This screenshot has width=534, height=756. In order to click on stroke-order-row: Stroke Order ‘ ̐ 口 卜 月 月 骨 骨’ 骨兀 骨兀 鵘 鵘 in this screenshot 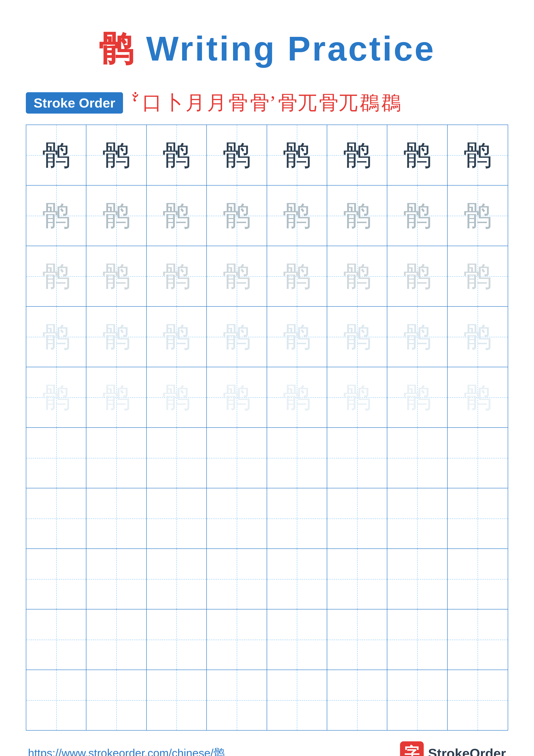, I will do `click(267, 103)`.